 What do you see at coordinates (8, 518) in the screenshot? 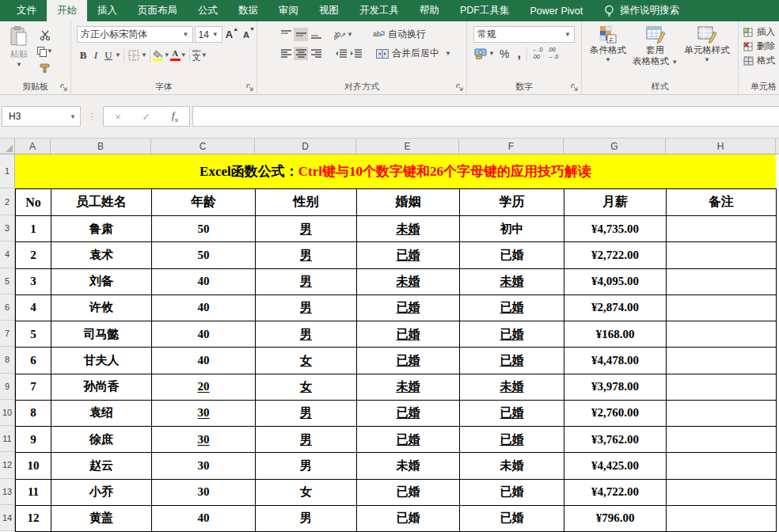
I see `row-header-14: 14` at bounding box center [8, 518].